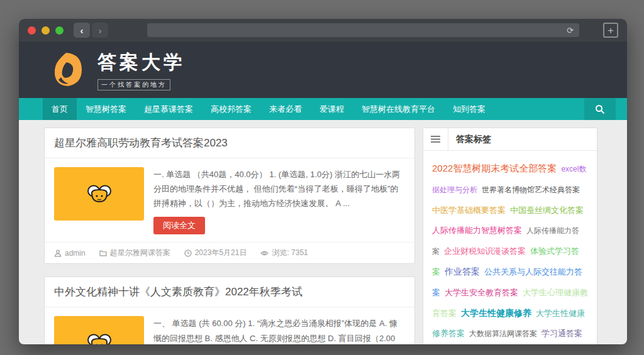  What do you see at coordinates (496, 313) in the screenshot?
I see `tag-link: 大学生性健康修养` at bounding box center [496, 313].